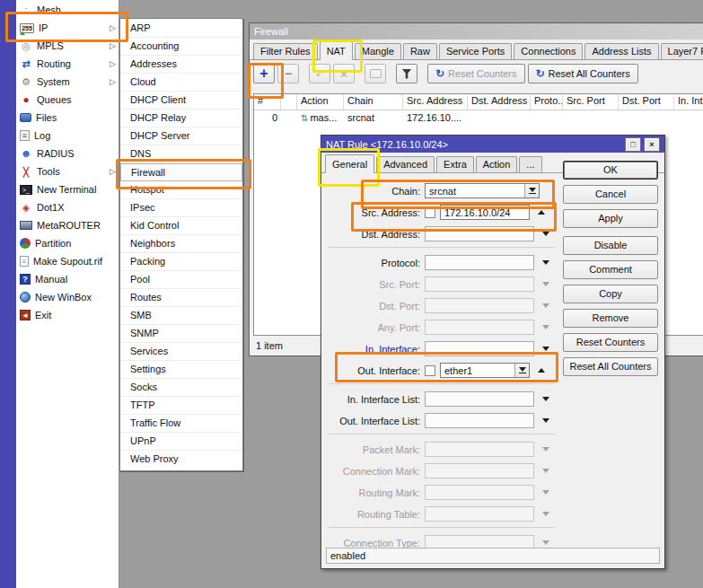  What do you see at coordinates (320, 74) in the screenshot?
I see `enable-button: ✓` at bounding box center [320, 74].